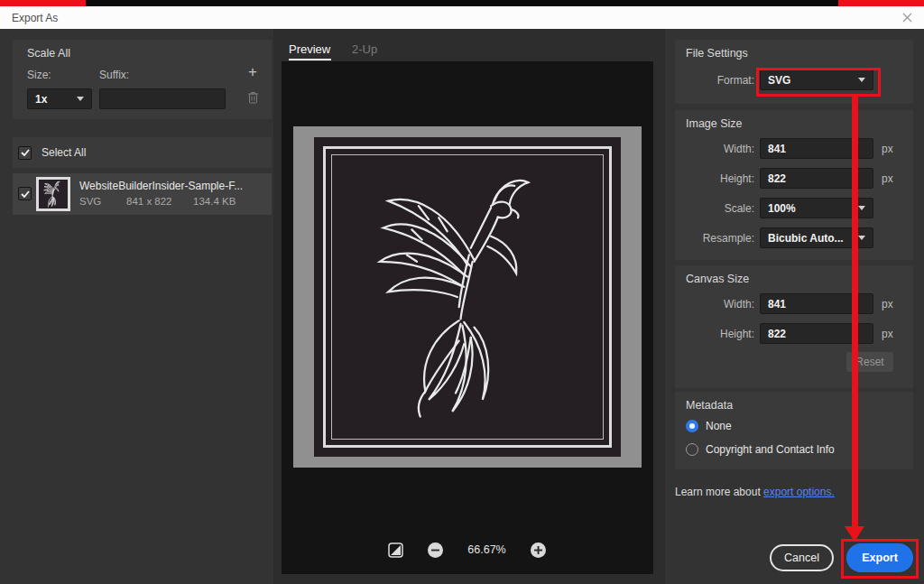  What do you see at coordinates (794, 185) in the screenshot?
I see `image-size-section: Image Size Width: px Height: px Scale: 1…` at bounding box center [794, 185].